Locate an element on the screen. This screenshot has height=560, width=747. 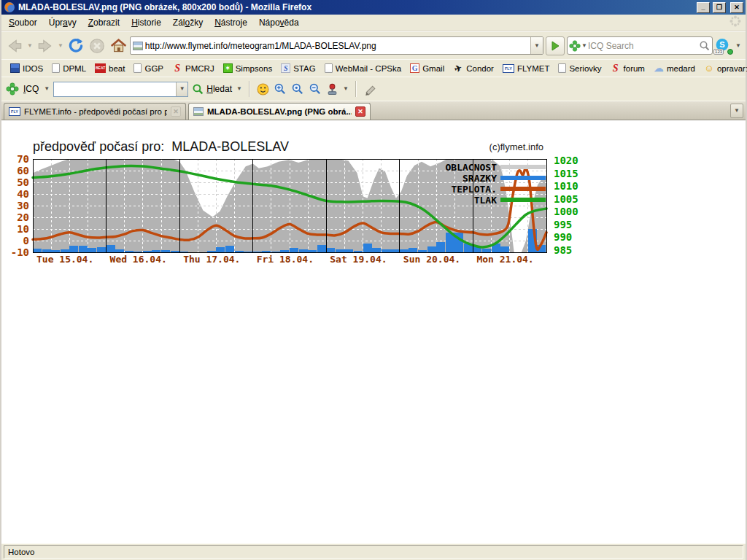
fly-icon: FLY is located at coordinates (15, 112).